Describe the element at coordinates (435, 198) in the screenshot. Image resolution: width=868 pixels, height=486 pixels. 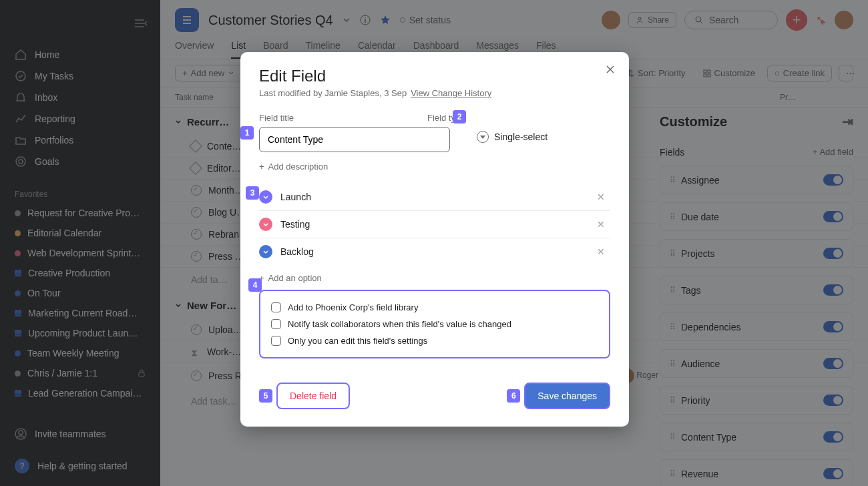
I see `field-option-row: Launch✕` at that location.